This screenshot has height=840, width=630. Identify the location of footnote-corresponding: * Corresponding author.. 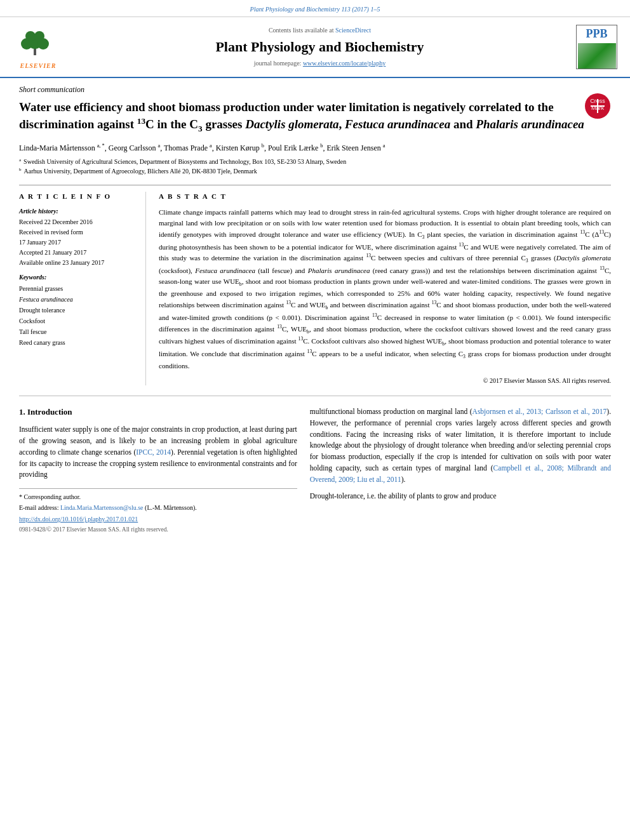
(158, 497).